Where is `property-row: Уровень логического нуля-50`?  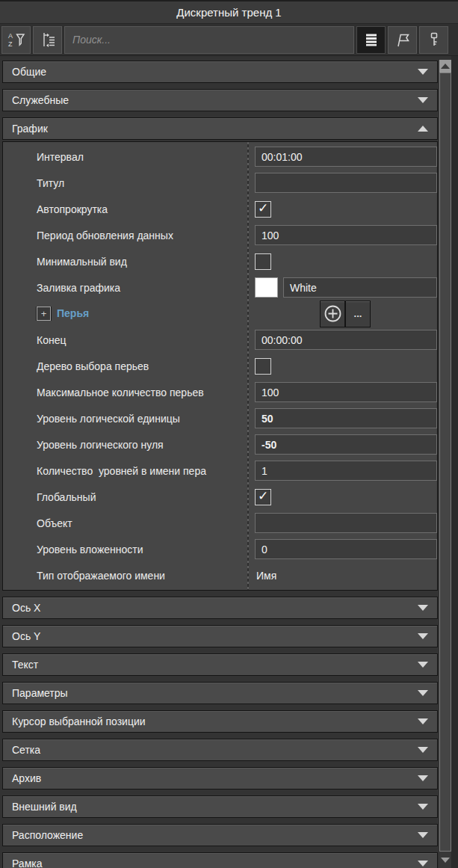 property-row: Уровень логического нуля-50 is located at coordinates (220, 444).